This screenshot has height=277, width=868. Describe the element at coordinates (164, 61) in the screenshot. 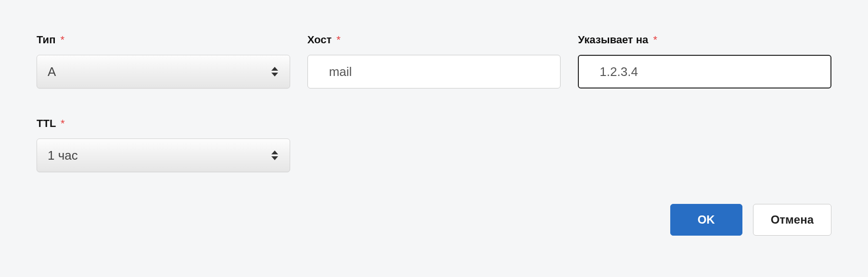

I see `type-field: Тип * A` at that location.